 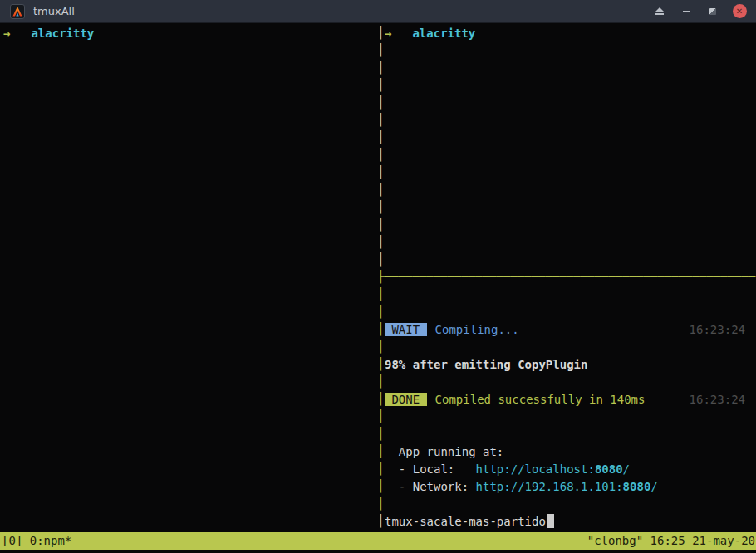 I want to click on app-running-line: App running at:, so click(x=565, y=452).